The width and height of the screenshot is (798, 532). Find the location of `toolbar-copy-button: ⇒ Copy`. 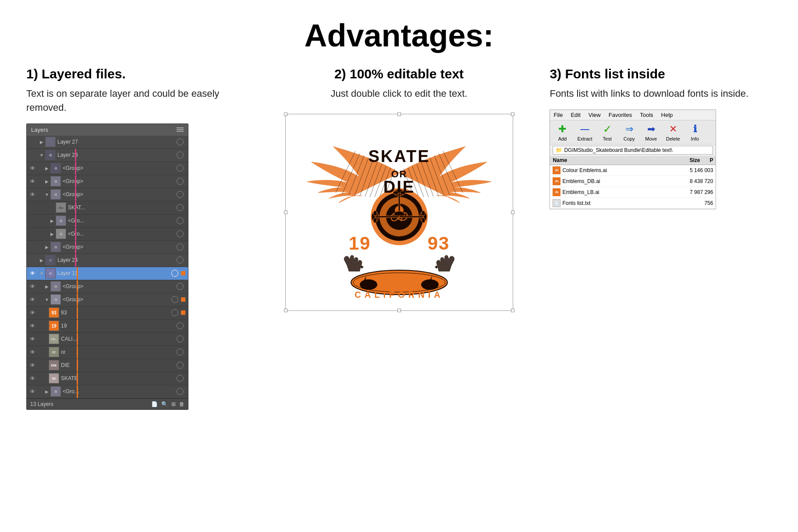

toolbar-copy-button: ⇒ Copy is located at coordinates (629, 132).